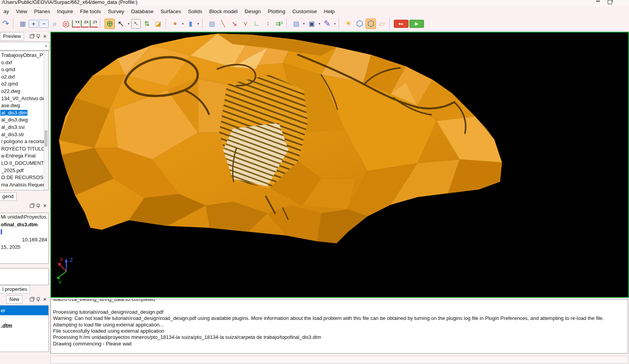  I want to click on menu-item: View, so click(22, 12).